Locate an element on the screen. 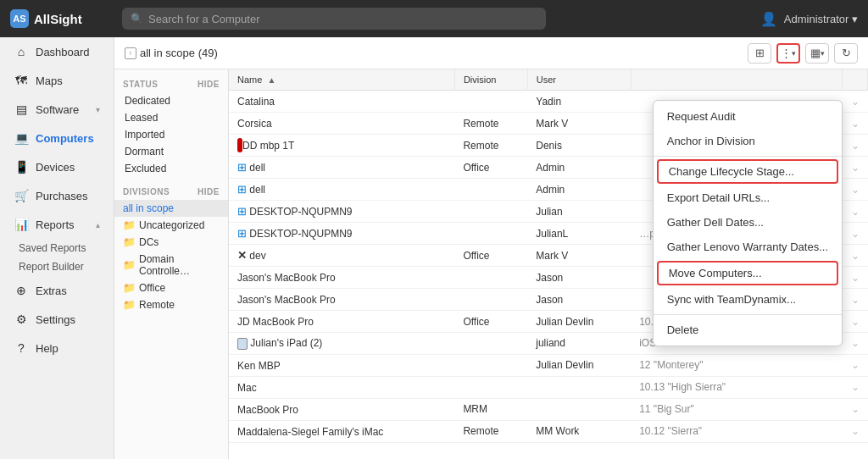  sidebar-label-saved-reports: Saved Reports is located at coordinates (53, 248).